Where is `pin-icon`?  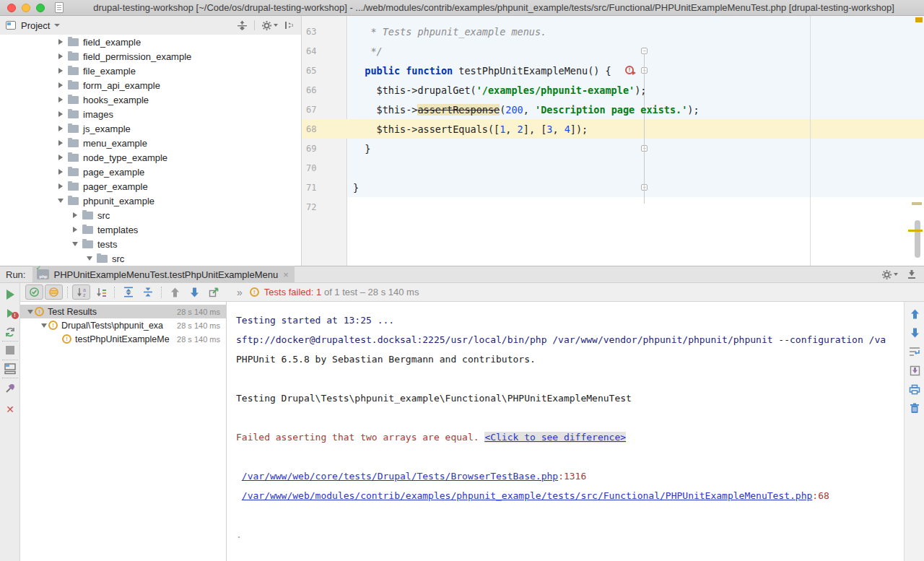
pin-icon is located at coordinates (10, 388).